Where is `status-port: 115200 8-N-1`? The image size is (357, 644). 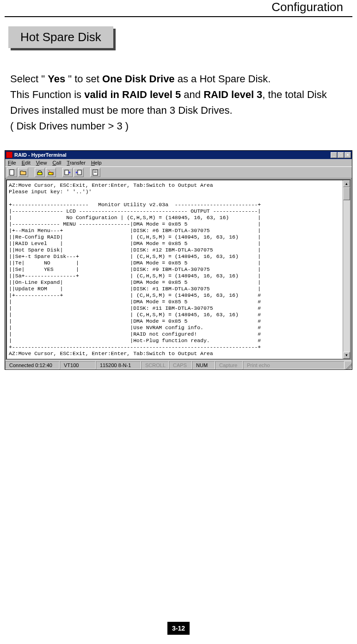 status-port: 115200 8-N-1 is located at coordinates (118, 365).